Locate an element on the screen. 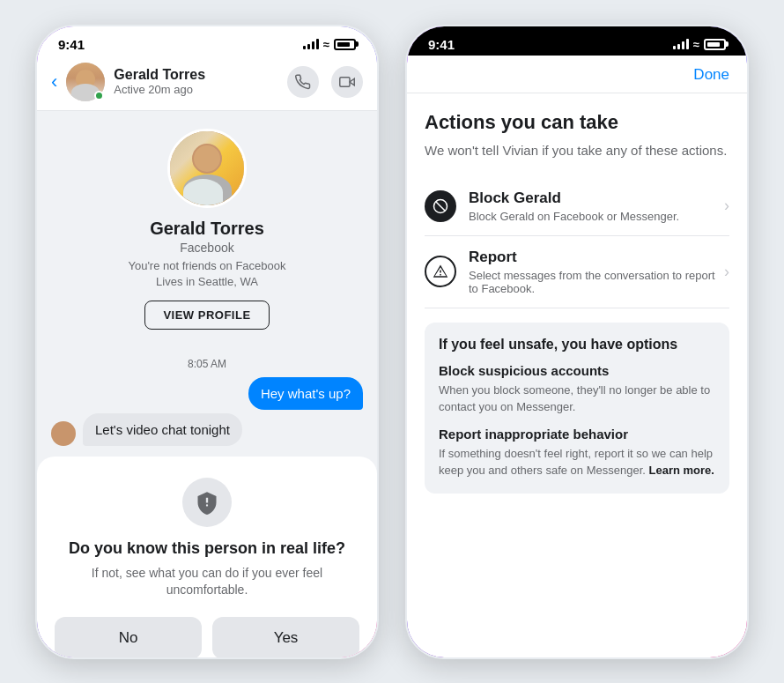 This screenshot has width=784, height=683. received-message-1: Let's video chat tonight is located at coordinates (207, 430).